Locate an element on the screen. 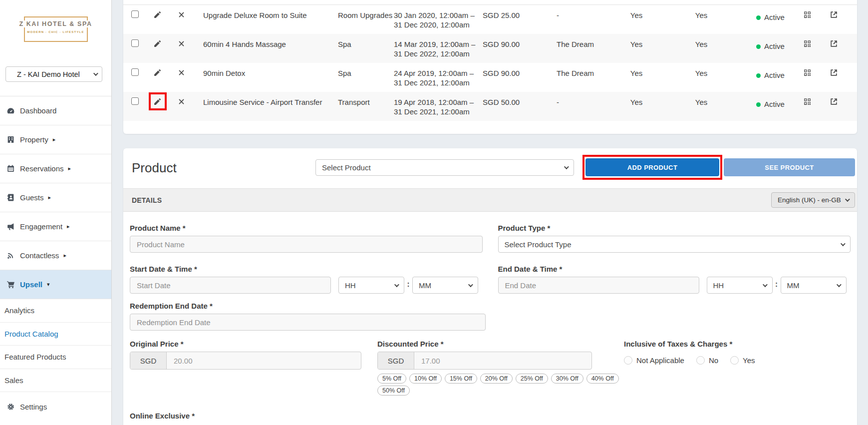 The height and width of the screenshot is (425, 868). sidebar-item-reservations: Reservations ▸ is located at coordinates (56, 169).